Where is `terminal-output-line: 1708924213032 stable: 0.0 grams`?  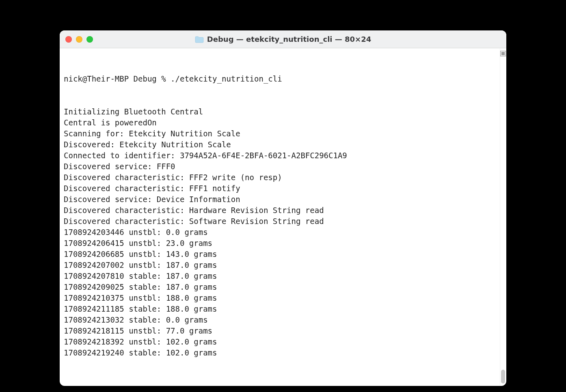
terminal-output-line: 1708924213032 stable: 0.0 grams is located at coordinates (280, 320).